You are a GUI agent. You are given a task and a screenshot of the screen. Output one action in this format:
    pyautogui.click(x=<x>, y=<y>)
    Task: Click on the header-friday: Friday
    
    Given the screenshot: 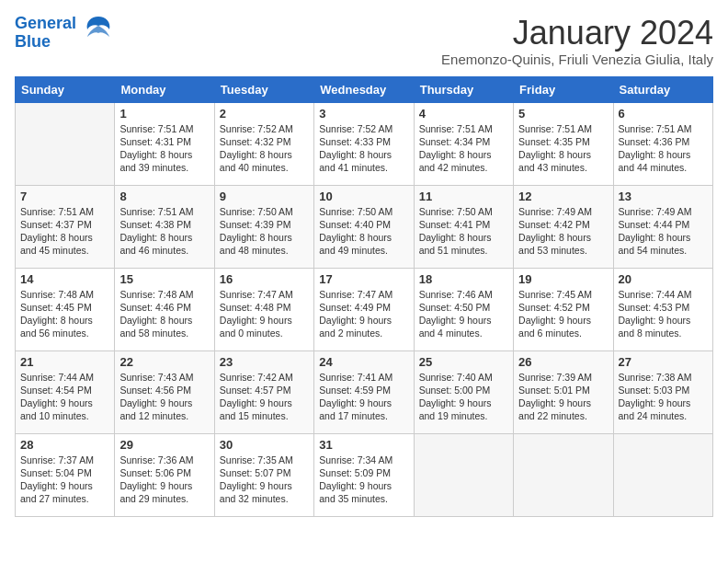 What is the action you would take?
    pyautogui.click(x=563, y=89)
    